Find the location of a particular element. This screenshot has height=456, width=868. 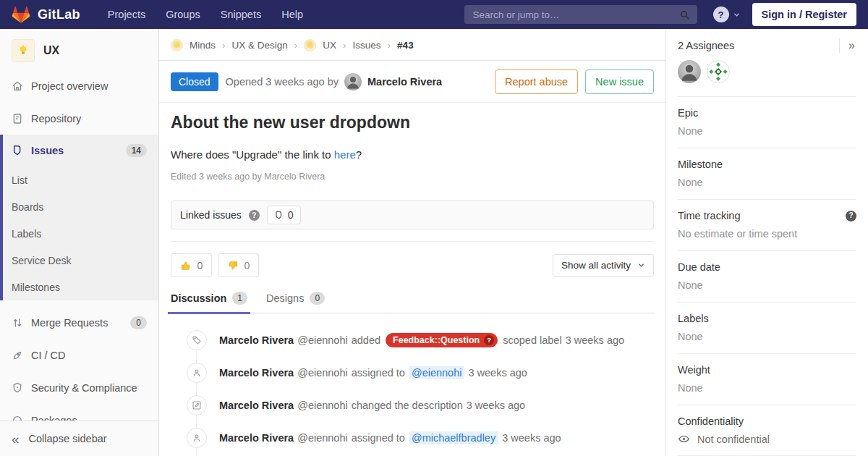

milestone-value: None is located at coordinates (767, 182).